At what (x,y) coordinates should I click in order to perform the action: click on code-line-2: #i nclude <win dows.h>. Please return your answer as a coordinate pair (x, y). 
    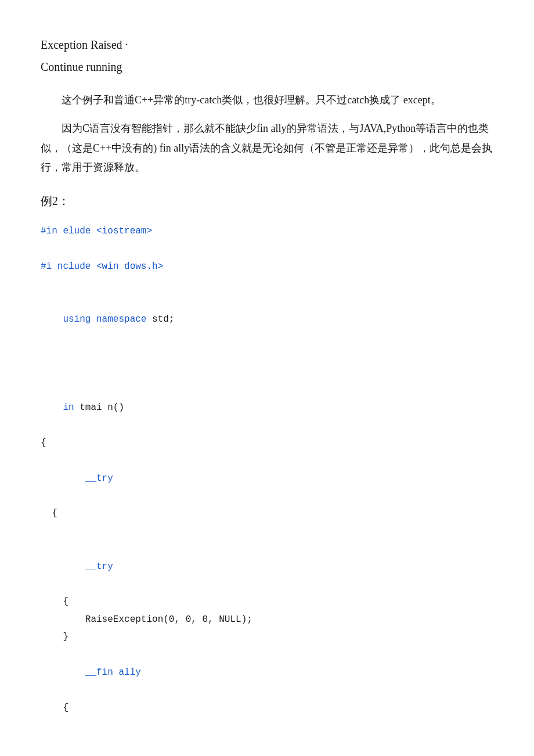
    Looking at the image, I should click on (267, 267).